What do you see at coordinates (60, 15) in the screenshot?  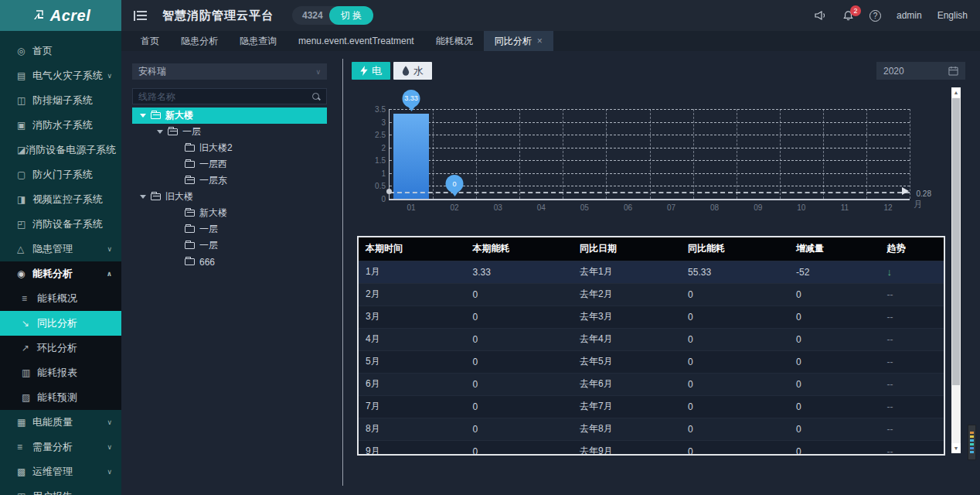 I see `brand-logo: Acrel` at bounding box center [60, 15].